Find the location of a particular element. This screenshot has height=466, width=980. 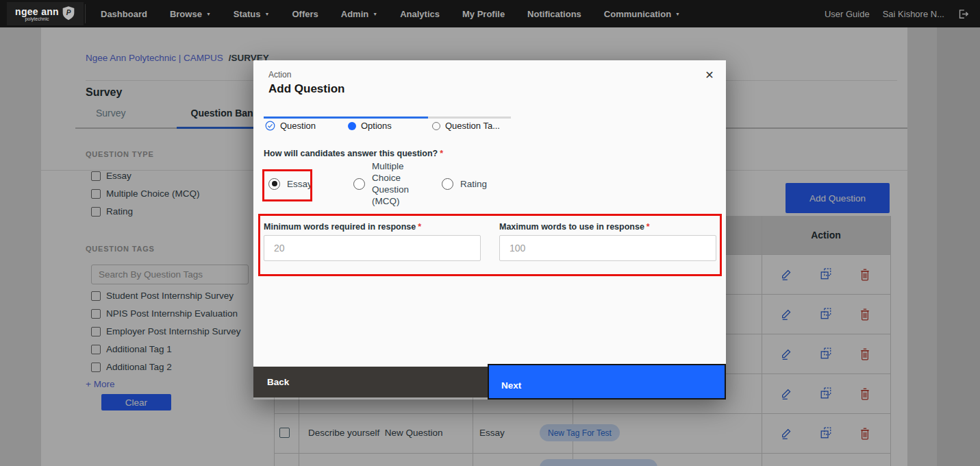

logout-icon is located at coordinates (963, 14).